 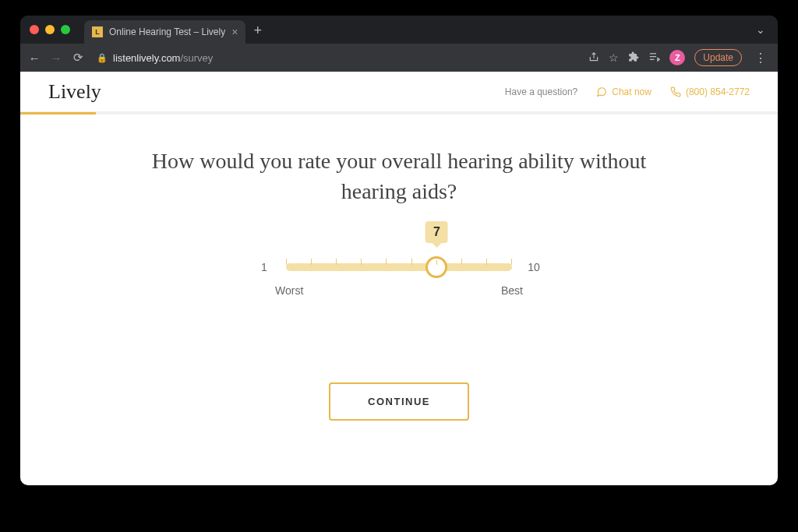 What do you see at coordinates (763, 30) in the screenshot?
I see `tabbar-expand-icon: ⌄` at bounding box center [763, 30].